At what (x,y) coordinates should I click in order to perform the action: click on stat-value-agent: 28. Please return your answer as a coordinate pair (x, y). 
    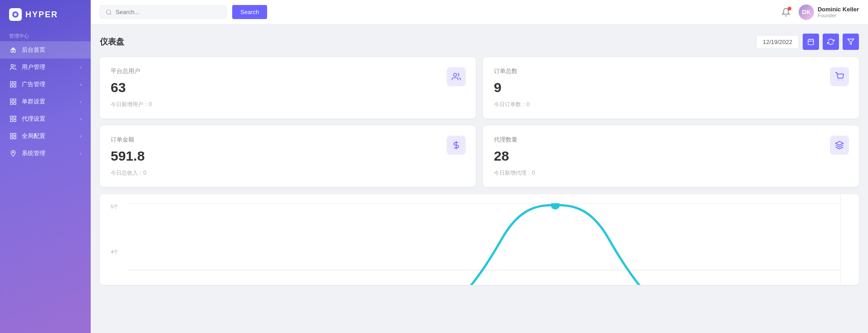
    Looking at the image, I should click on (671, 156).